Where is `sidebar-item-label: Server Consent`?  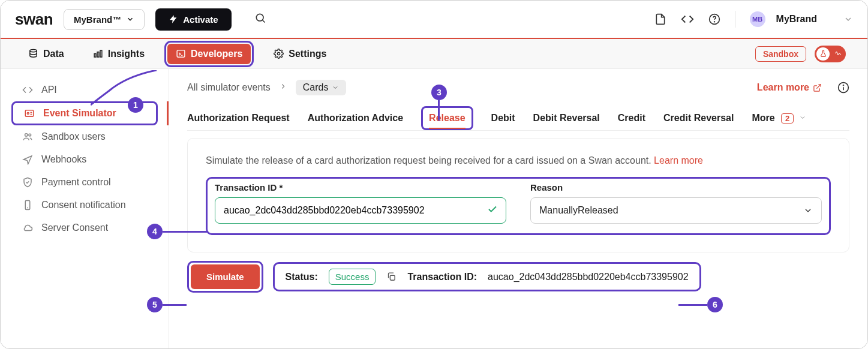 sidebar-item-label: Server Consent is located at coordinates (74, 228).